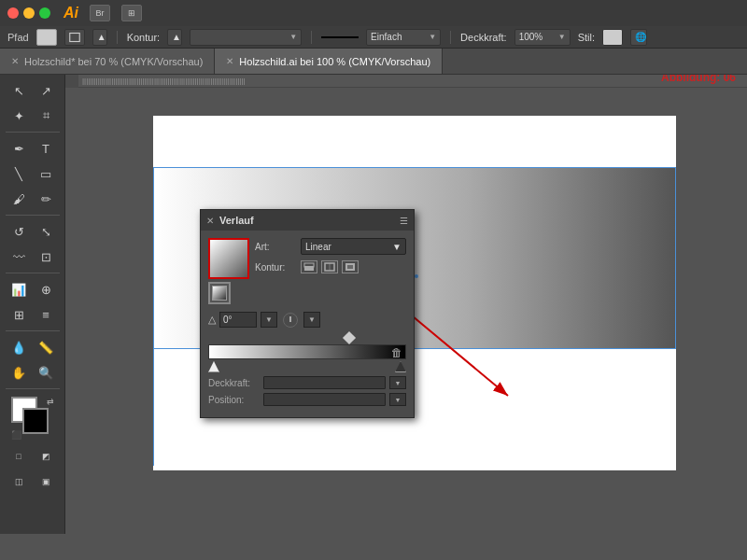 Image resolution: width=747 pixels, height=560 pixels. Describe the element at coordinates (35, 421) in the screenshot. I see `background-color` at that location.